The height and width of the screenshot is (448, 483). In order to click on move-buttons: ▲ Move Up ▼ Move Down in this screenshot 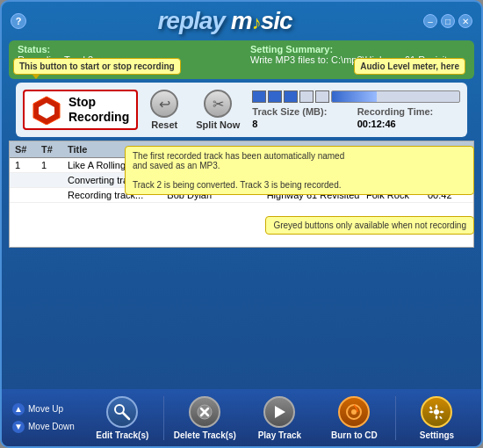, I will do `click(44, 418)`.